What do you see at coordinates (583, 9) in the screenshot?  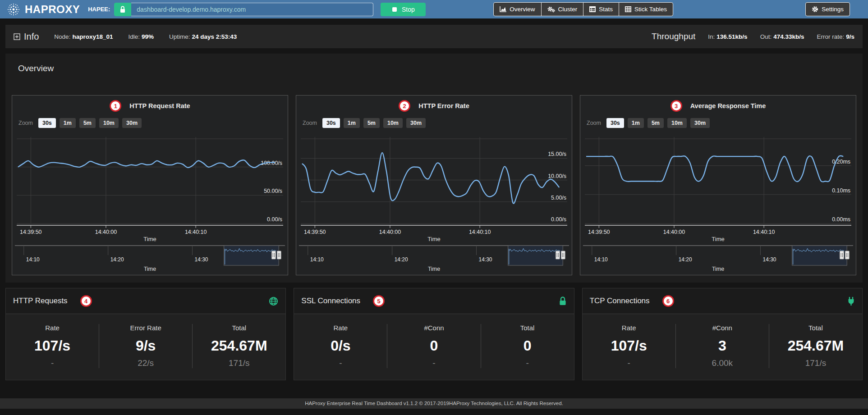 I see `view-switcher: Overview Cluster Stats Stick Tables` at bounding box center [583, 9].